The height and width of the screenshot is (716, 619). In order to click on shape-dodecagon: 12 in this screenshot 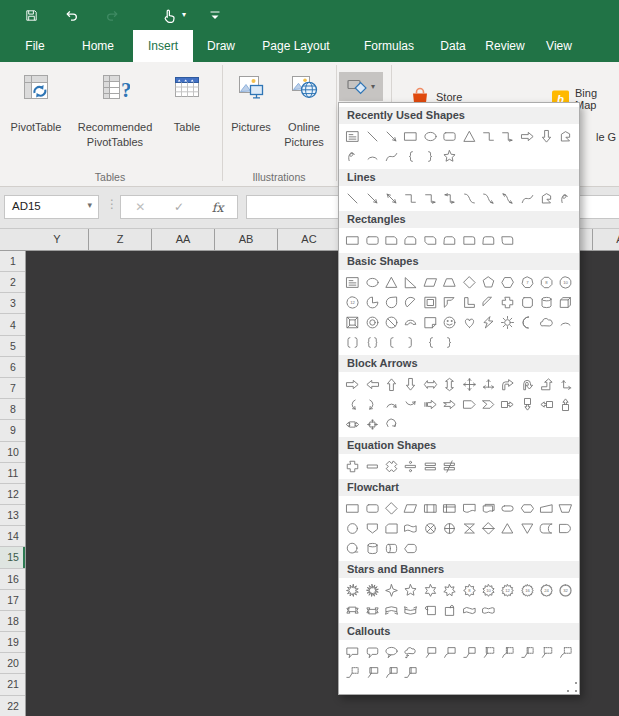, I will do `click(352, 302)`.